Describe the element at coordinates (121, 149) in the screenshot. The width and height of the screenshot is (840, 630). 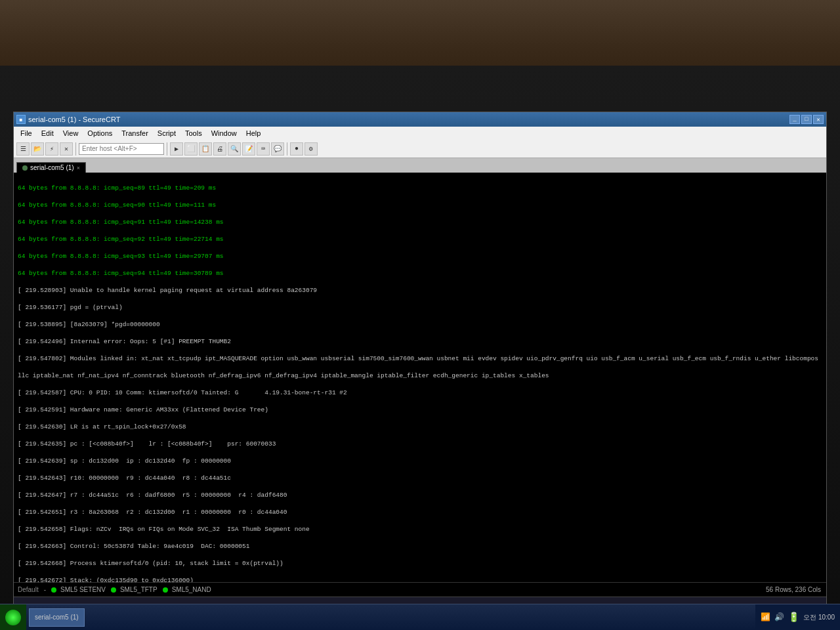
I see `enter-host-input` at that location.